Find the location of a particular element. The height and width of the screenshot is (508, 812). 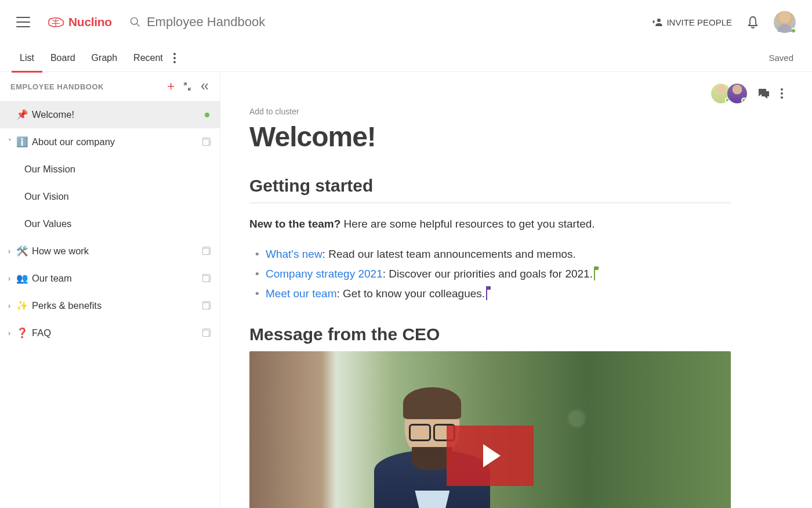

item-label: How we work is located at coordinates (117, 251).